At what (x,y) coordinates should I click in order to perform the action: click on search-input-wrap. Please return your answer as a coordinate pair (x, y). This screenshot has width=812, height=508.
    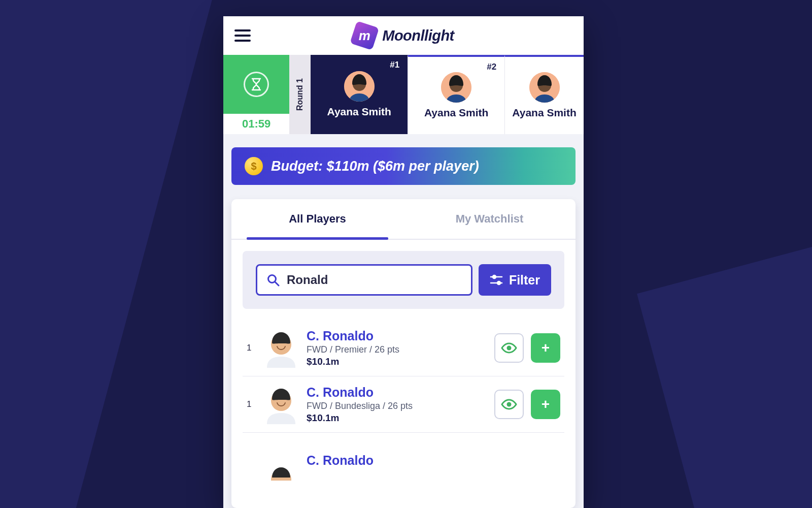
    Looking at the image, I should click on (364, 280).